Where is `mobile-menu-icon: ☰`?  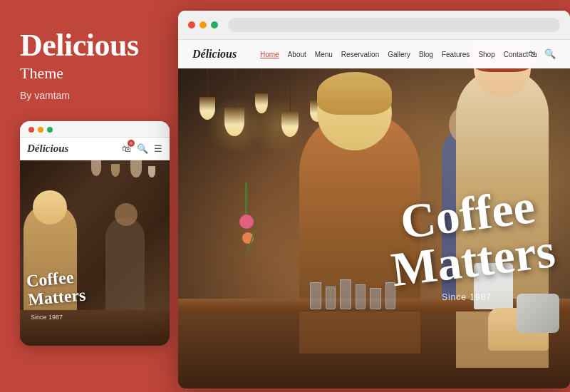
mobile-menu-icon: ☰ is located at coordinates (158, 149).